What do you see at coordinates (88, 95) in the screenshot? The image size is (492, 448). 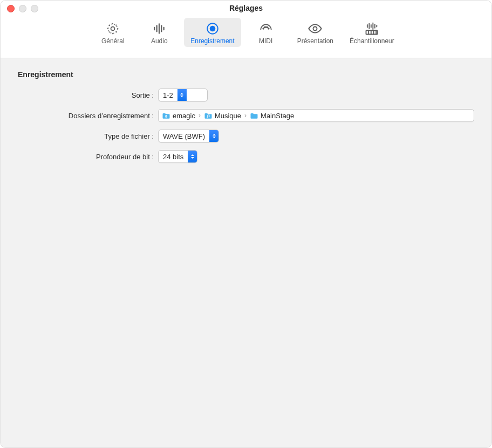 I see `label-output: Sortie :` at bounding box center [88, 95].